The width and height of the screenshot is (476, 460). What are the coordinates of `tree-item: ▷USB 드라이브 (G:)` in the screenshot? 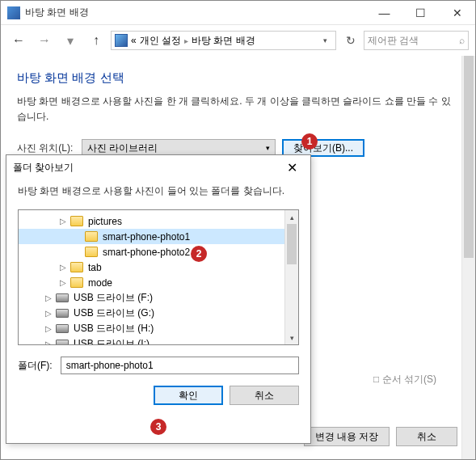 It's located at (158, 314).